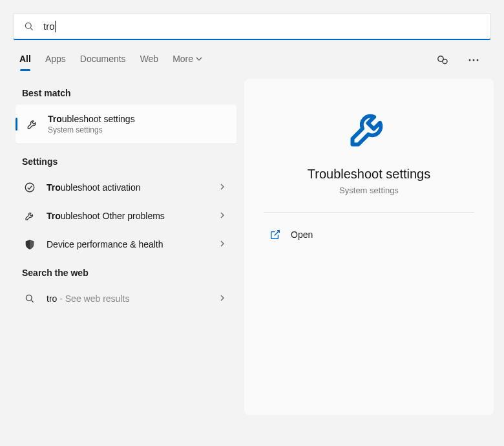  I want to click on list-item-label: tro - See web results, so click(127, 299).